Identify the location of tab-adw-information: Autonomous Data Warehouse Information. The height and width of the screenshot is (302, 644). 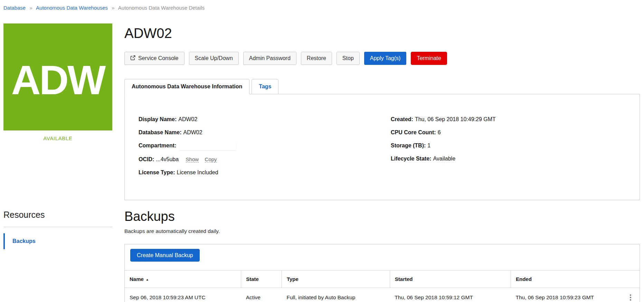
(187, 87).